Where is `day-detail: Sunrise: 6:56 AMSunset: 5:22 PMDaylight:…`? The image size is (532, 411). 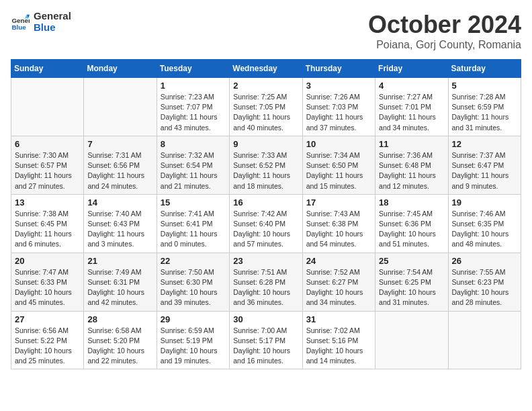
day-detail: Sunrise: 6:56 AMSunset: 5:22 PMDaylight:… is located at coordinates (43, 346).